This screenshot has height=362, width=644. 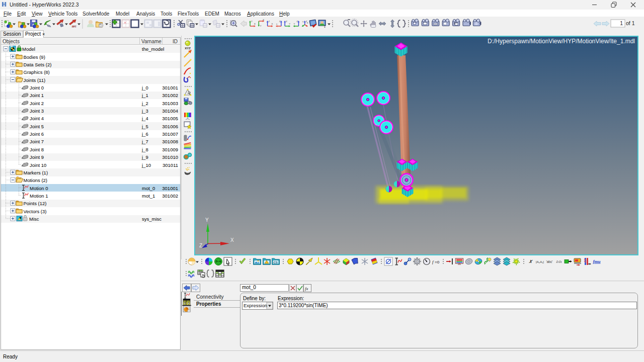 What do you see at coordinates (433, 262) in the screenshot?
I see `svg-text: f` at bounding box center [433, 262].